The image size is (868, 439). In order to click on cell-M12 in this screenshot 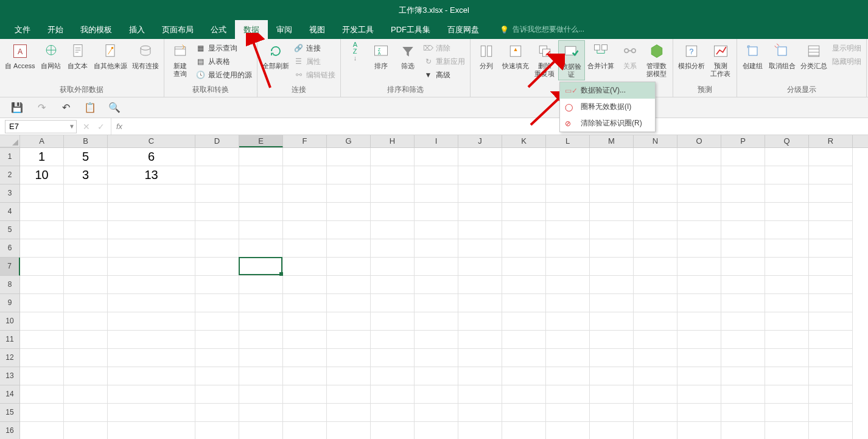, I will do `click(612, 358)`.